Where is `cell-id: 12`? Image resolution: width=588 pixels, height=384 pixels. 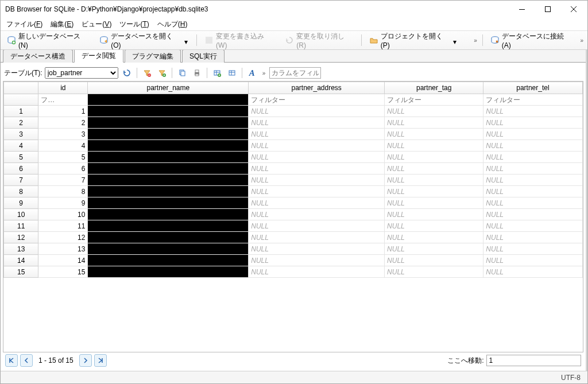
cell-id: 12 is located at coordinates (63, 238).